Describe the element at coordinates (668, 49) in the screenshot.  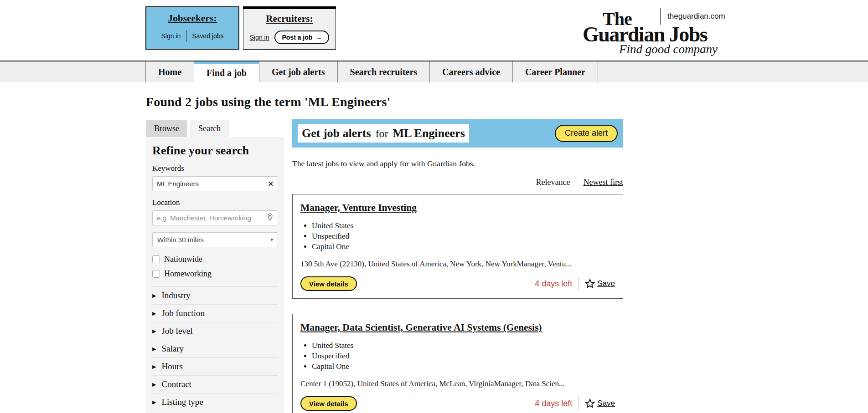
I see `logo-tagline: Find good company` at that location.